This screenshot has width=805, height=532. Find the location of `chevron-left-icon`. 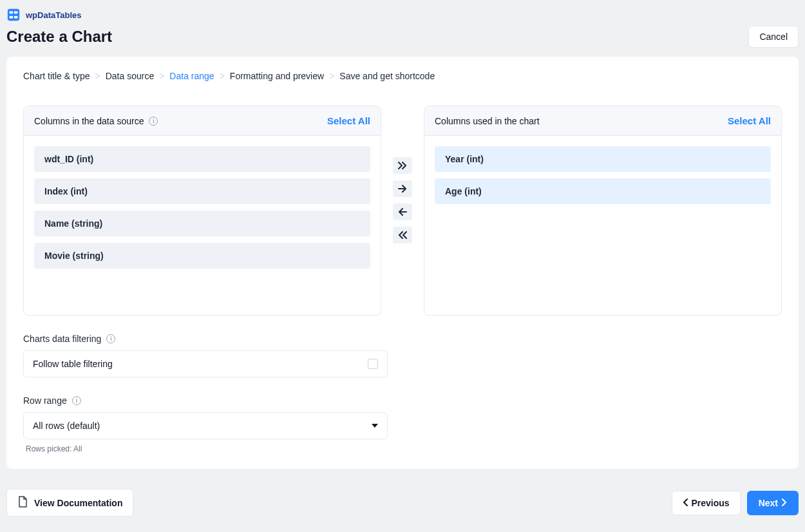

chevron-left-icon is located at coordinates (685, 503).